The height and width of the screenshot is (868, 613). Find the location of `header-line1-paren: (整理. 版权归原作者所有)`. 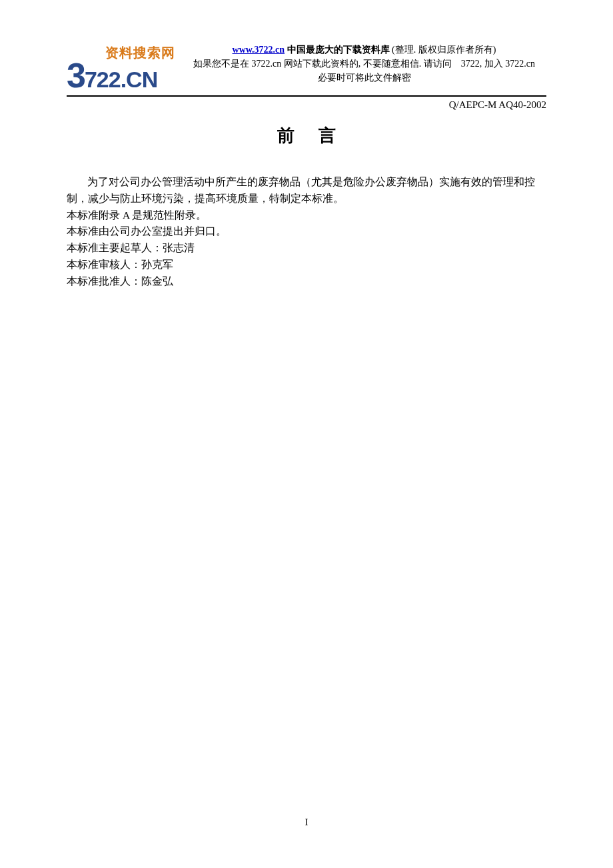

header-line1-paren: (整理. 版权归原作者所有) is located at coordinates (444, 49).